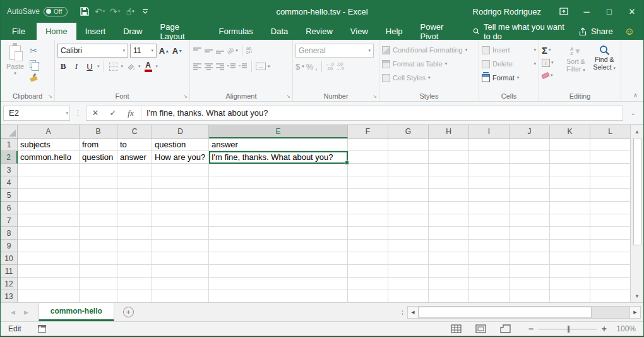  I want to click on row-header-13: 13, so click(9, 296).